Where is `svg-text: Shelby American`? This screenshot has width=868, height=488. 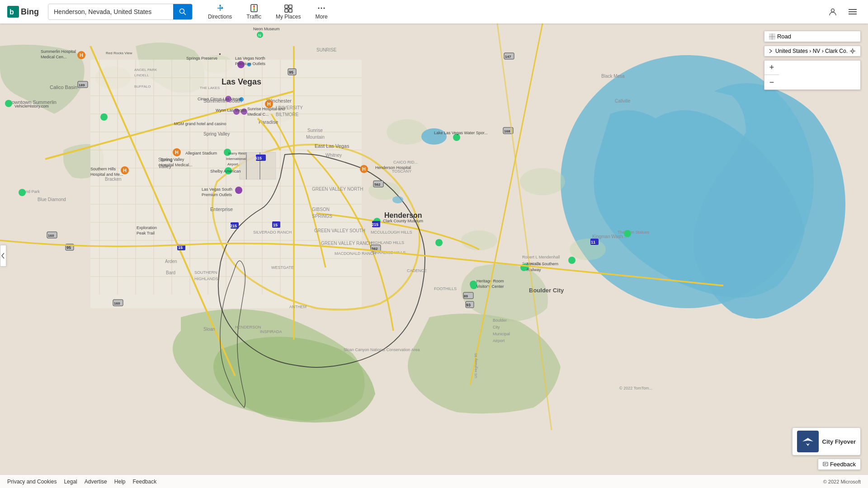 svg-text: Shelby American is located at coordinates (226, 171).